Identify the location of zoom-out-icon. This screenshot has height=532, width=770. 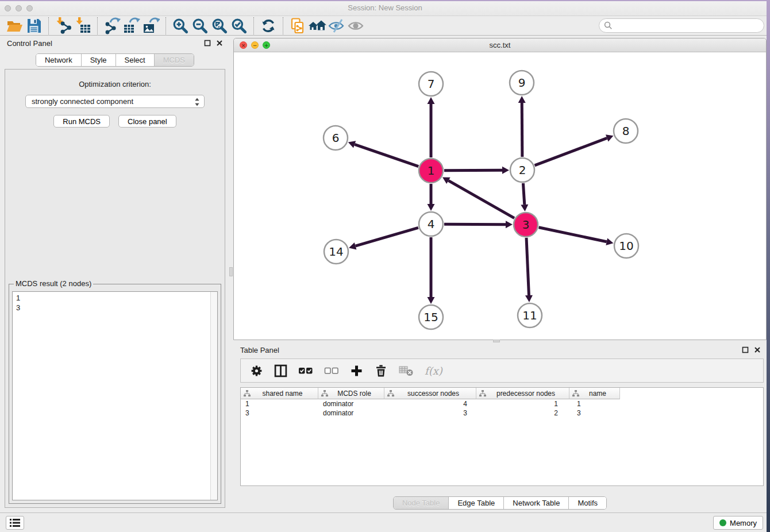
(200, 26).